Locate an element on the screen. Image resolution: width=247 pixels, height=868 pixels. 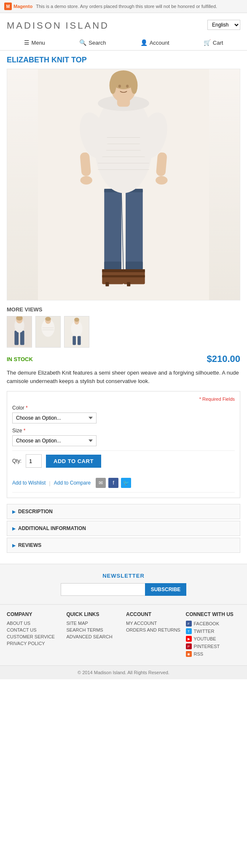
footer-advanced-search: ADVANCED SEARCH is located at coordinates (94, 637).